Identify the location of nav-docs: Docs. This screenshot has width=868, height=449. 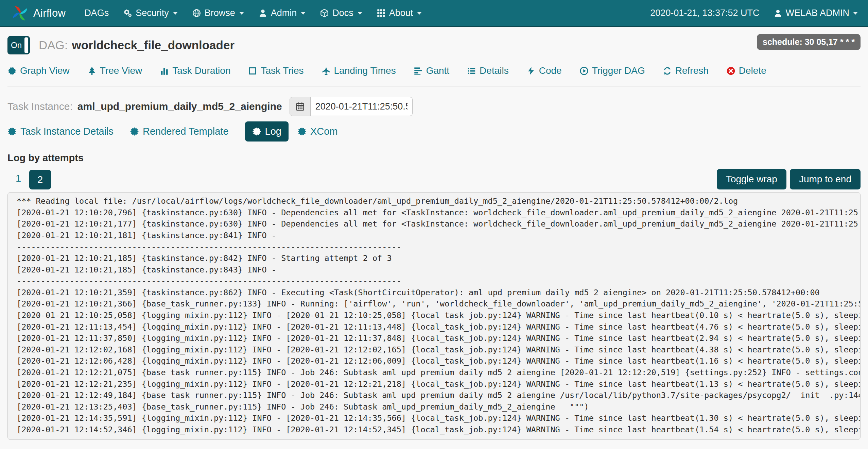
(341, 13).